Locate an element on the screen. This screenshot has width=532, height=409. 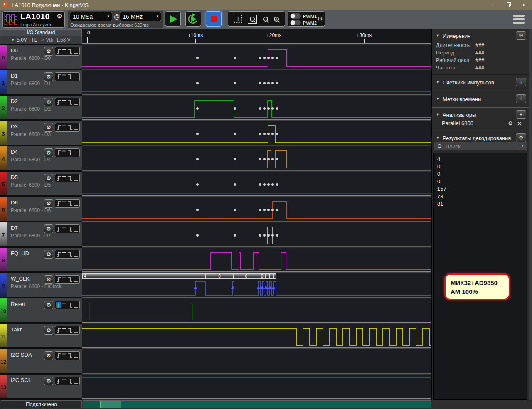
zoom-in-button: + is located at coordinates (276, 19).